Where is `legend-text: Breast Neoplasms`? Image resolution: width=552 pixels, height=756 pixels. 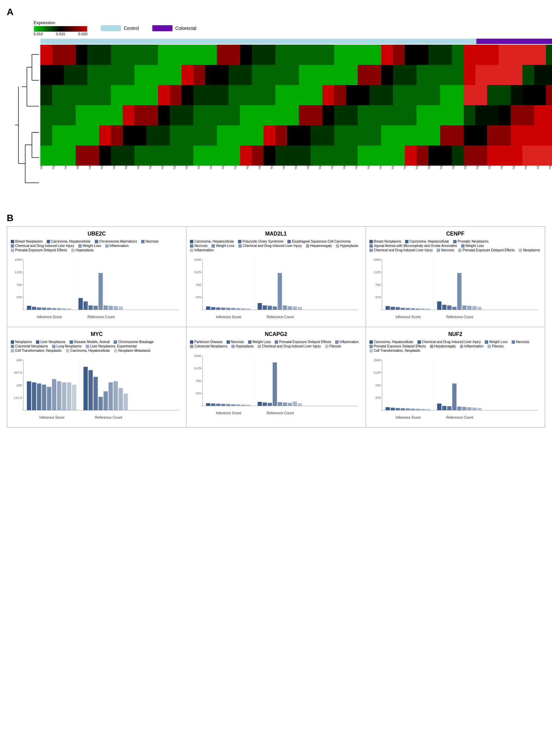
legend-text: Breast Neoplasms is located at coordinates (388, 241).